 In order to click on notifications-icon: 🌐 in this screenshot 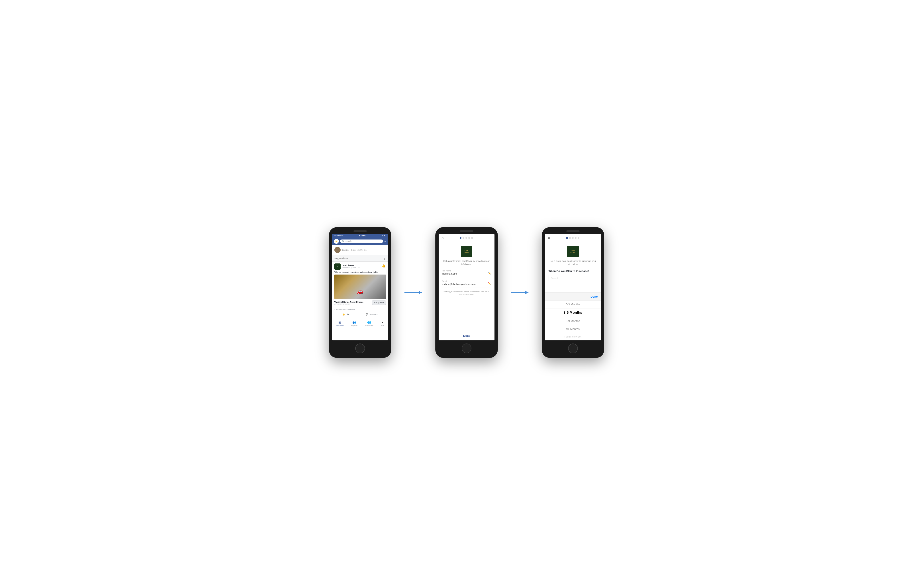, I will do `click(369, 322)`.